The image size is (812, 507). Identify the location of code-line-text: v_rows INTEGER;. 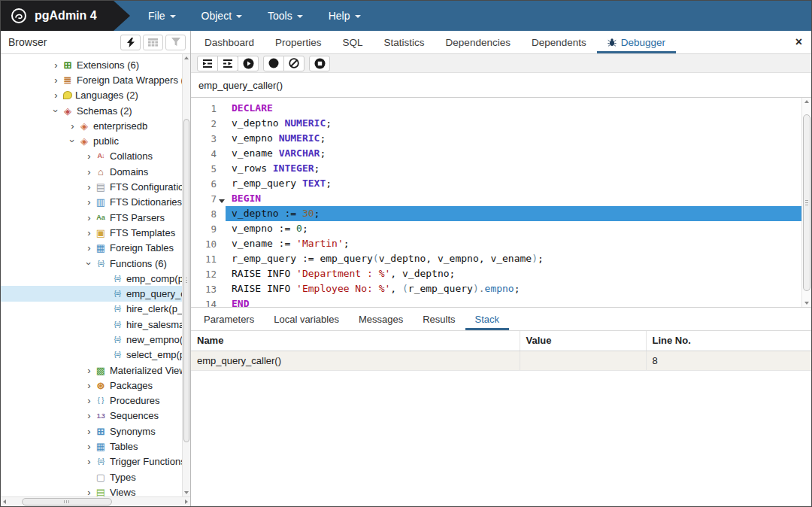
(519, 168).